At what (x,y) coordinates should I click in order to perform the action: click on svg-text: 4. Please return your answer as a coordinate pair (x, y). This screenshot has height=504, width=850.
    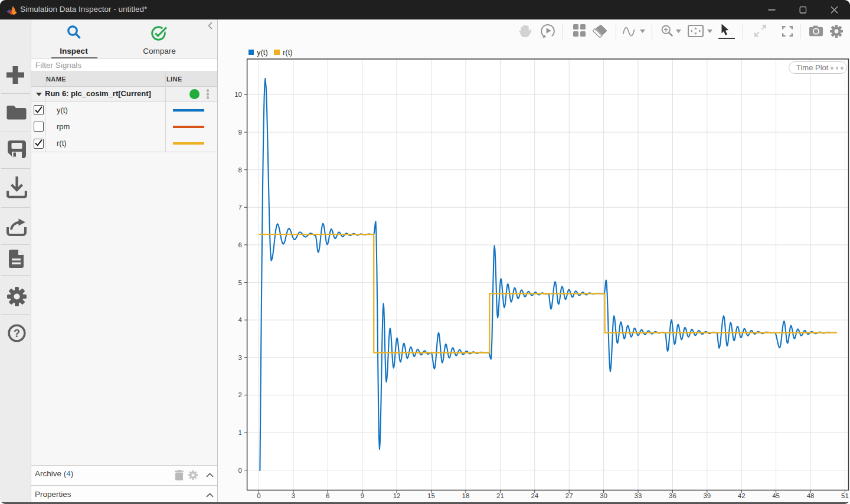
    Looking at the image, I should click on (241, 320).